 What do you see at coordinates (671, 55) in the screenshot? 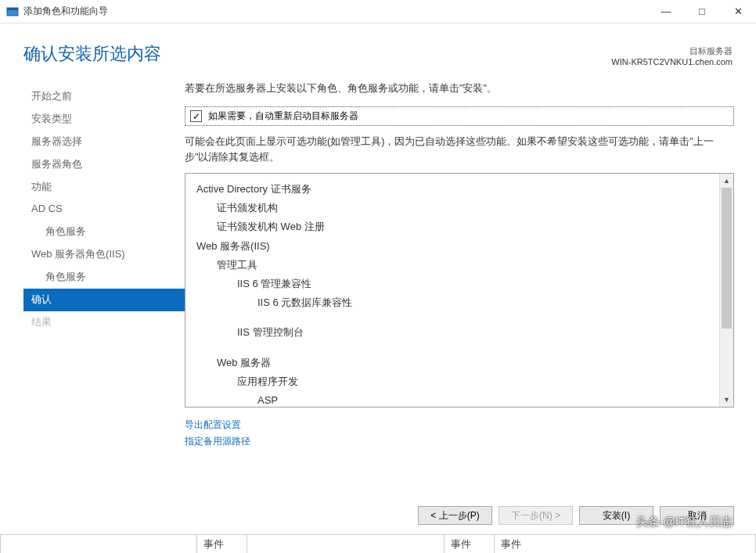
I see `target-server-box: 目标服务器 WIN-KR5TC2VNKU1.chen.com` at bounding box center [671, 55].